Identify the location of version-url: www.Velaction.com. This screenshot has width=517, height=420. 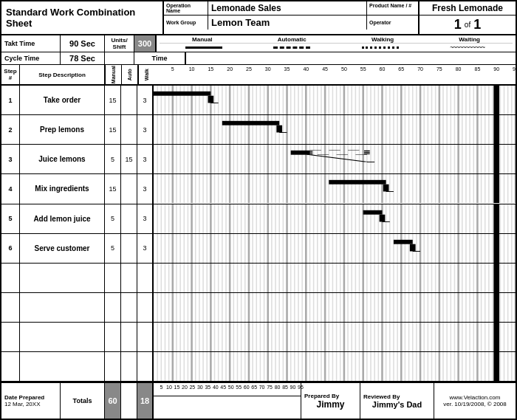
(475, 397).